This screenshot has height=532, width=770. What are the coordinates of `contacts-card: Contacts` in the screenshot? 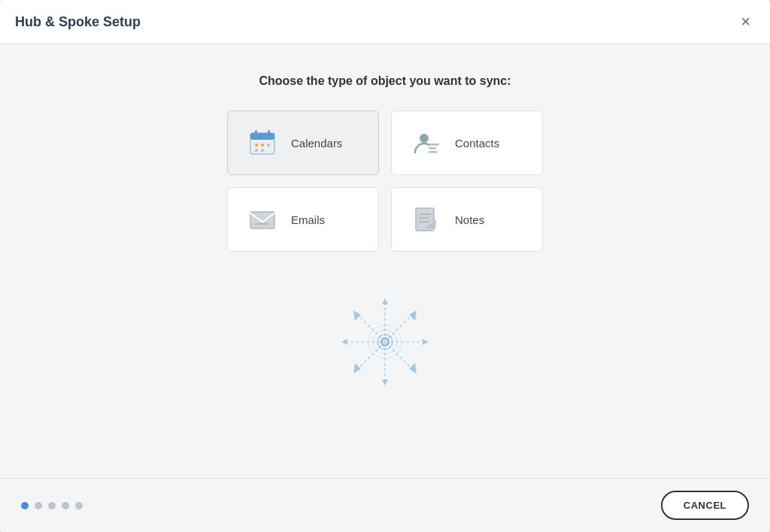 It's located at (467, 143).